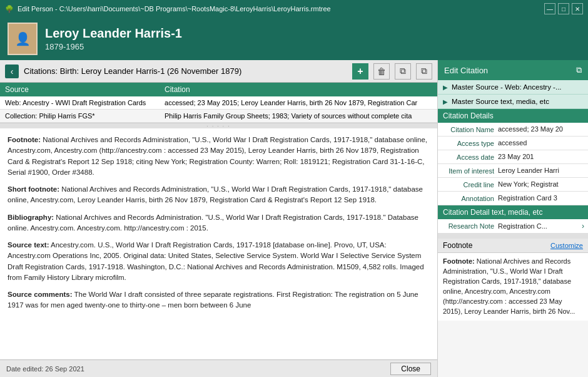 The width and height of the screenshot is (588, 377). Describe the element at coordinates (219, 301) in the screenshot. I see `source-comments-section: Source comments: The World War I draft c…` at that location.